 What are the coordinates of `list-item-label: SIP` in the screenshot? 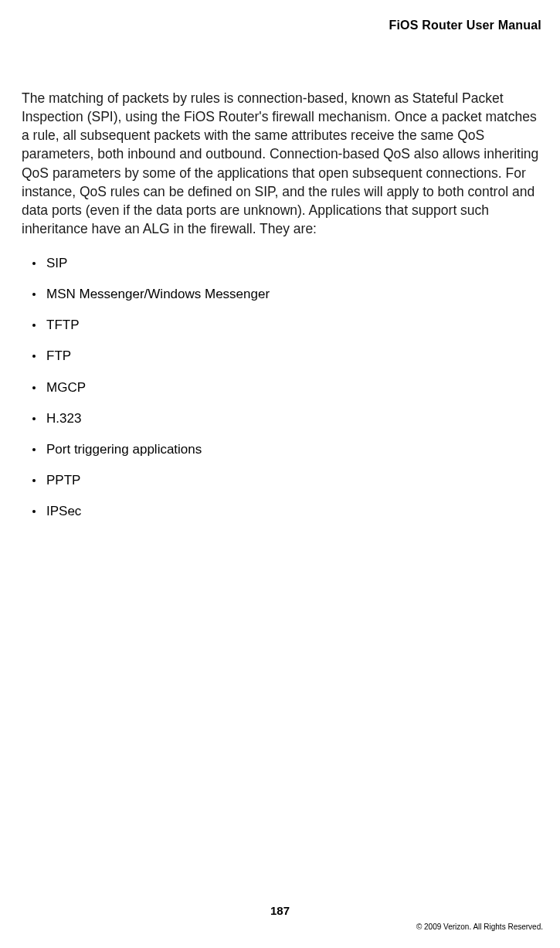 It's located at (57, 263).